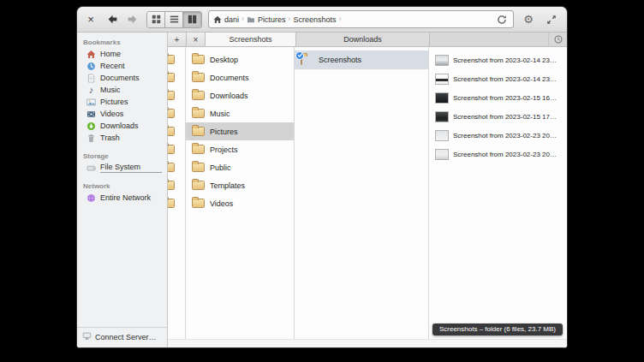 The height and width of the screenshot is (362, 644). I want to click on sidebar-item-label: Documents, so click(120, 78).